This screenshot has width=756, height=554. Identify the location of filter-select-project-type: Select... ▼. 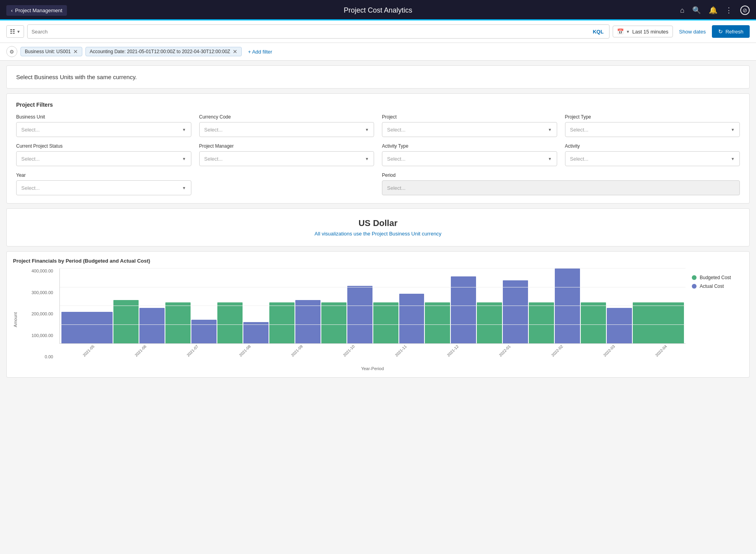
(653, 130).